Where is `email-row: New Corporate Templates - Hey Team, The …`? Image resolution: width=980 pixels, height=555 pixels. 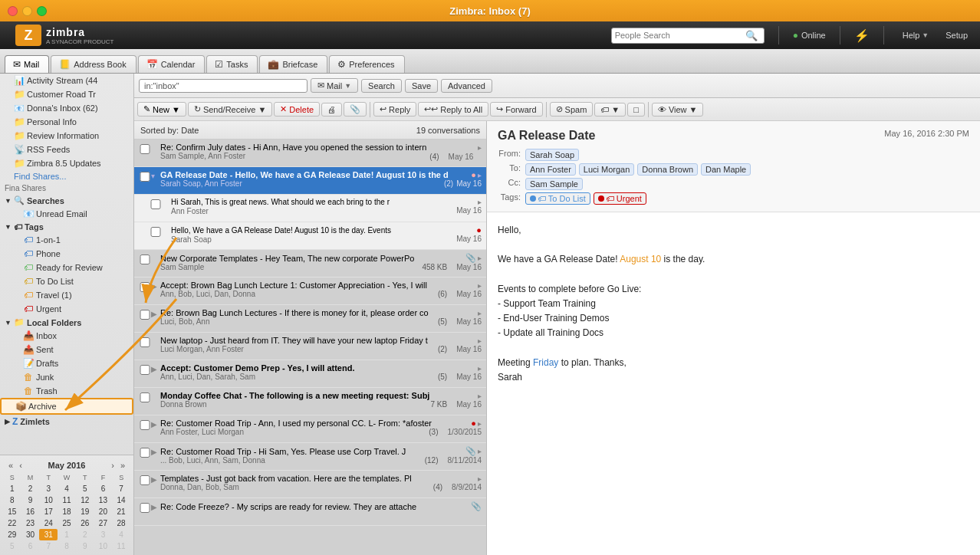 email-row: New Corporate Templates - Hey Team, The … is located at coordinates (310, 264).